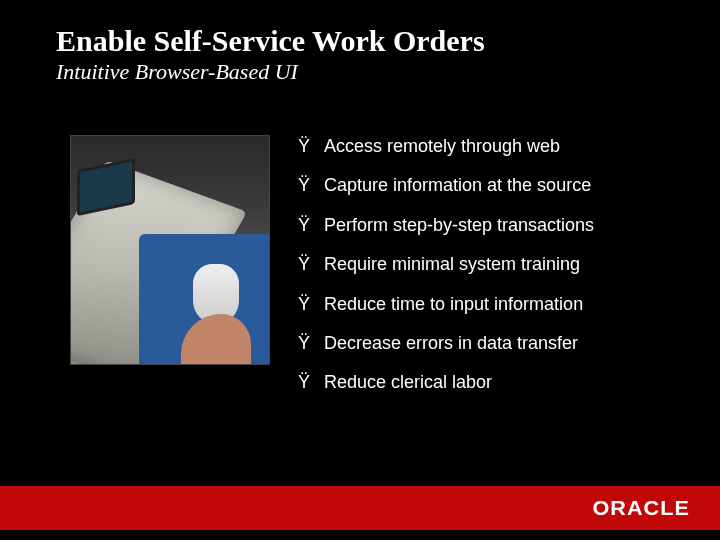 The width and height of the screenshot is (720, 540). I want to click on bullet-text: Reduce time to input information, so click(454, 304).